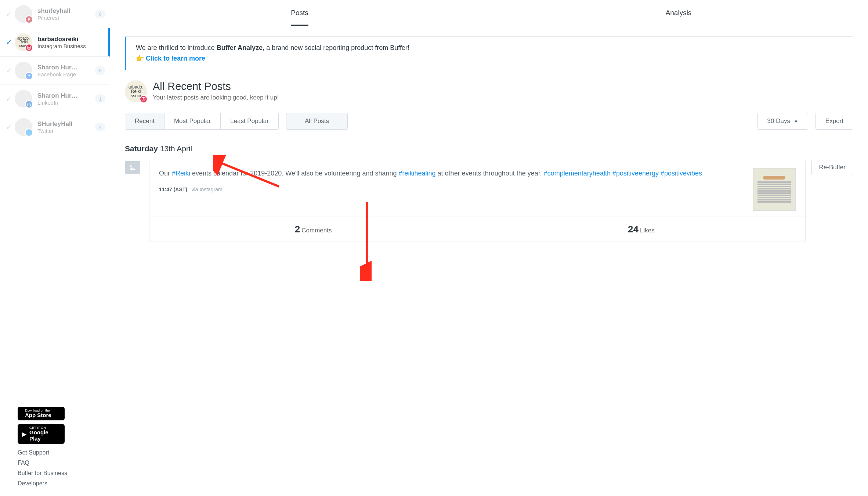 The image size is (868, 496). Describe the element at coordinates (489, 53) in the screenshot. I see `announcement-banner: We are thrilled to introduce Buffer Anal…` at that location.